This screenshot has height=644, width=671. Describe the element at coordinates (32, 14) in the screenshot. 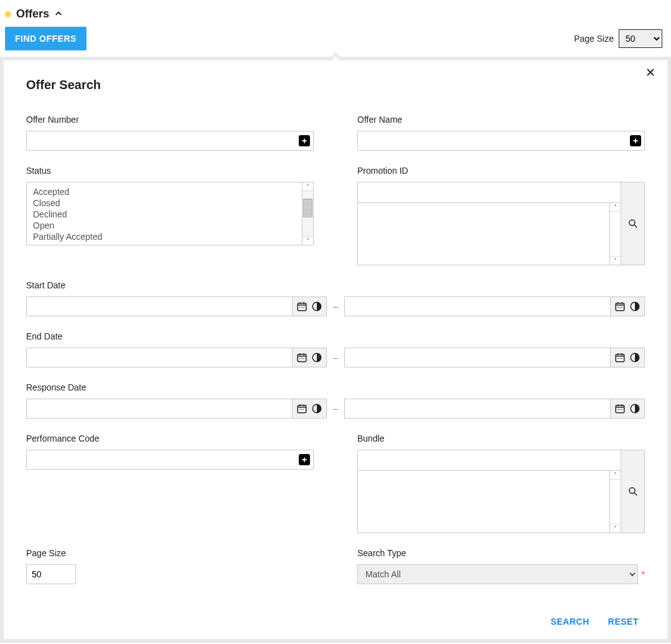

I see `page-title: Offers` at that location.